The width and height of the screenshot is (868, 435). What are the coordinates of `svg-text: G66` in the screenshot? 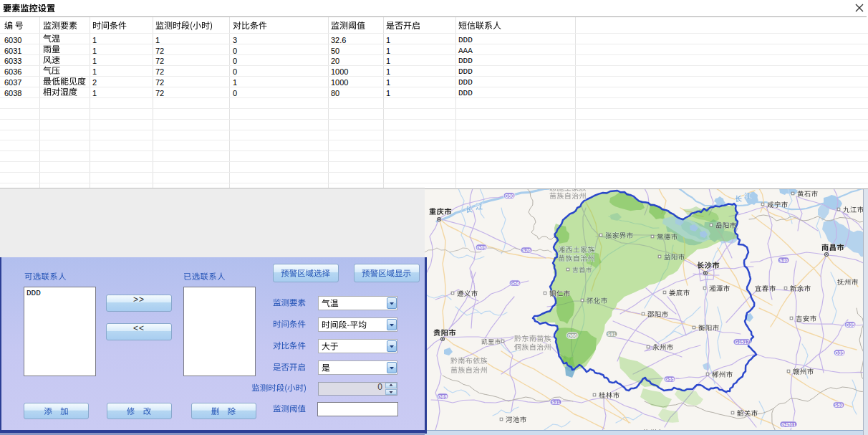 It's located at (573, 335).